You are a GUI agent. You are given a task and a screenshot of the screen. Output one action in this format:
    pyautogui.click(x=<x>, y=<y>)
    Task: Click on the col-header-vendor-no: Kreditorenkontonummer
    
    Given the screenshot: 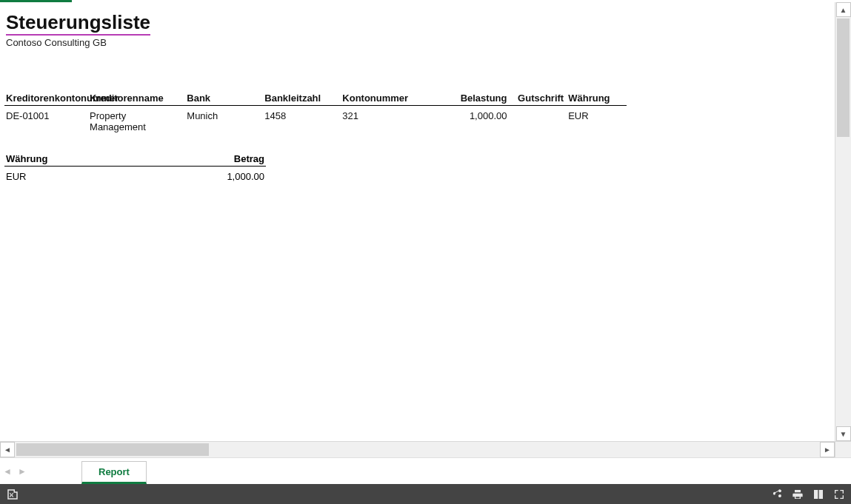 What is the action you would take?
    pyautogui.click(x=46, y=98)
    